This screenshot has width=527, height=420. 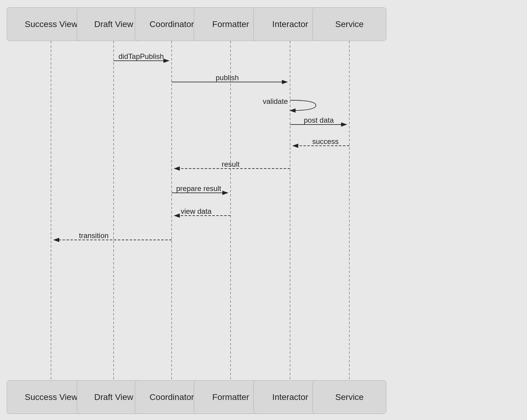 What do you see at coordinates (141, 56) in the screenshot?
I see `label-didTapPublish: didTapPublish` at bounding box center [141, 56].